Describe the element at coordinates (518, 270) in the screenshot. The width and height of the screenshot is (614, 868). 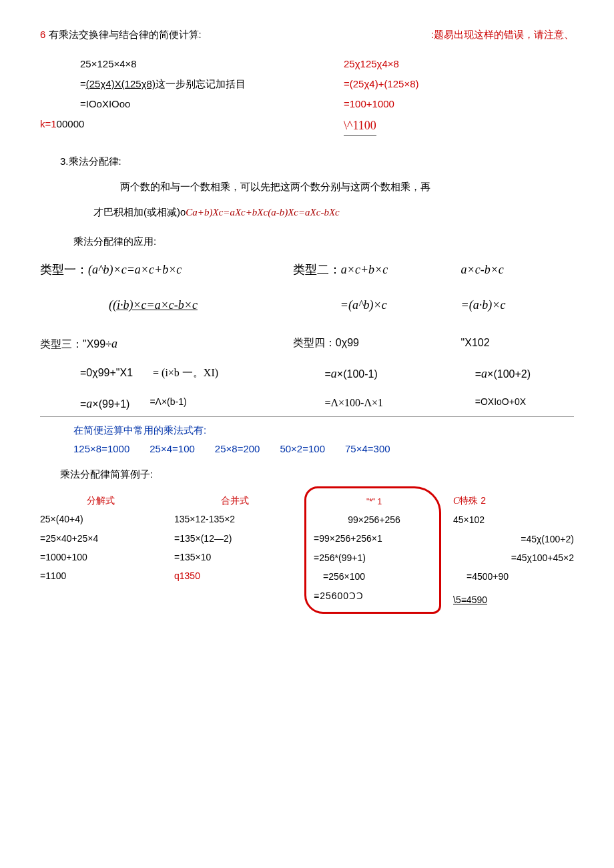
I see `t2-f2: a×c-b×c` at that location.